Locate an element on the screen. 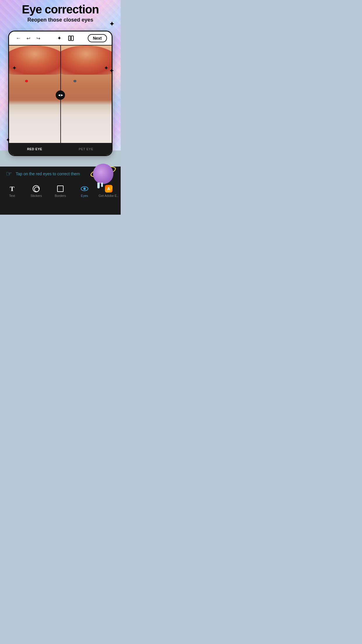 The height and width of the screenshot is (644, 362). undo-icon: ↩ is located at coordinates (29, 38).